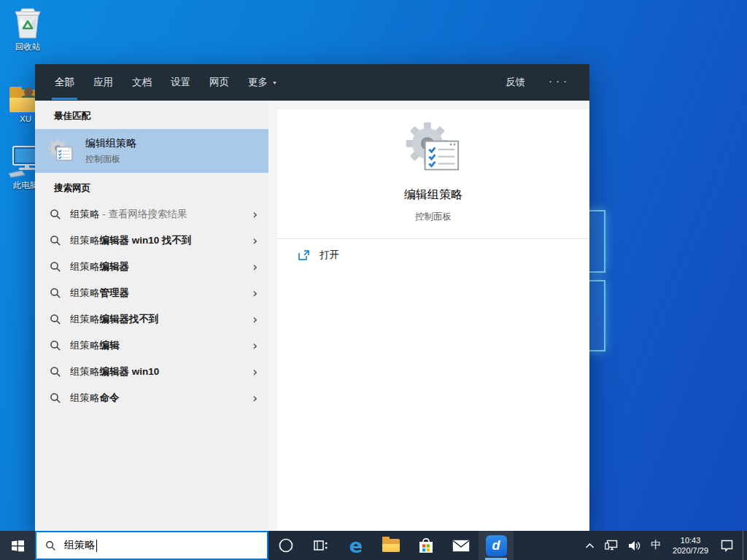 The height and width of the screenshot is (560, 747). Describe the element at coordinates (391, 545) in the screenshot. I see `file-explorer-icon` at that location.